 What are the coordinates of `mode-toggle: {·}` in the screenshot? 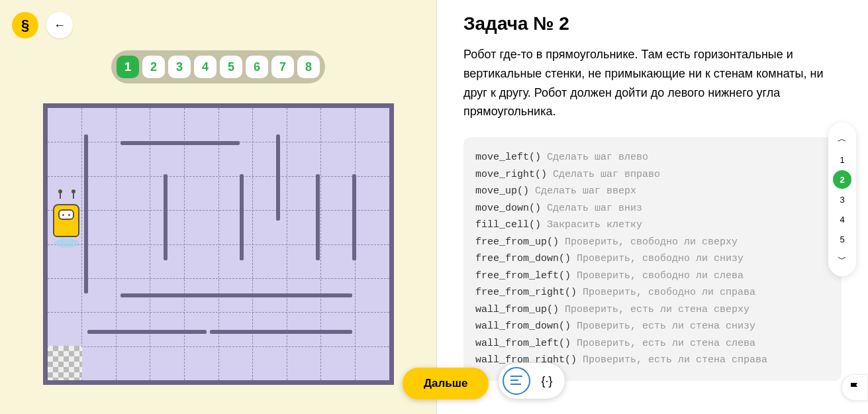 It's located at (532, 381).